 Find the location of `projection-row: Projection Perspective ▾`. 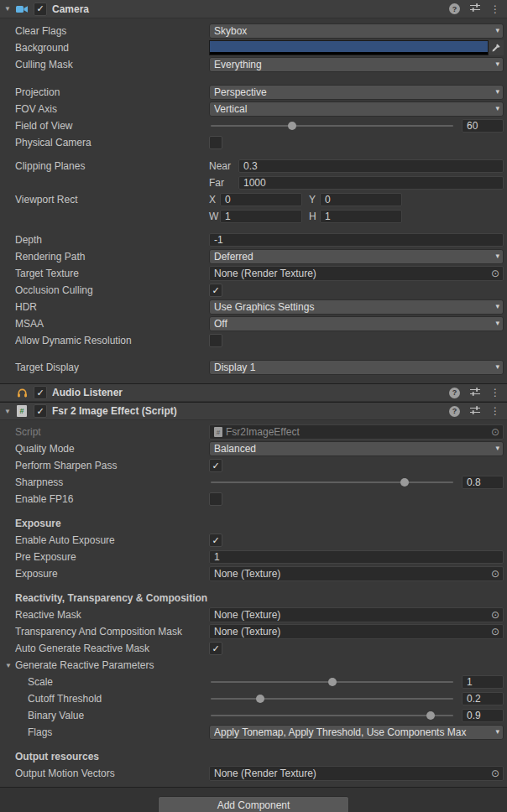

projection-row: Projection Perspective ▾ is located at coordinates (252, 92).